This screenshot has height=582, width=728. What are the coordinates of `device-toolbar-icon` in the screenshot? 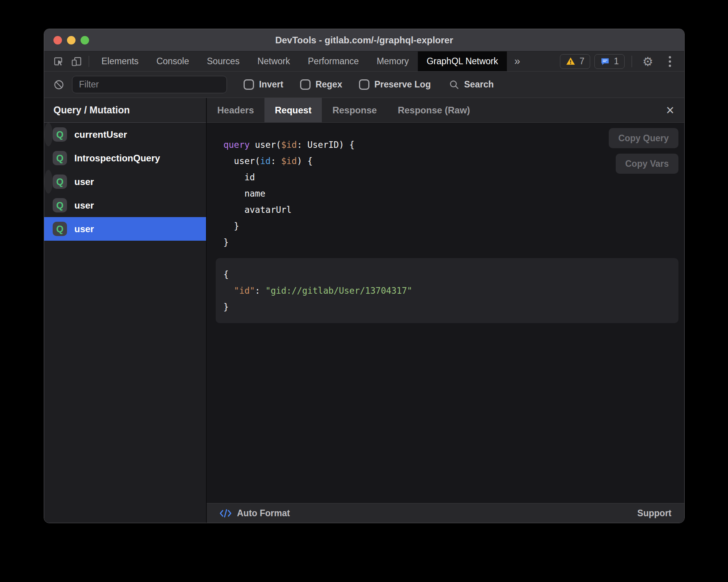 It's located at (77, 61).